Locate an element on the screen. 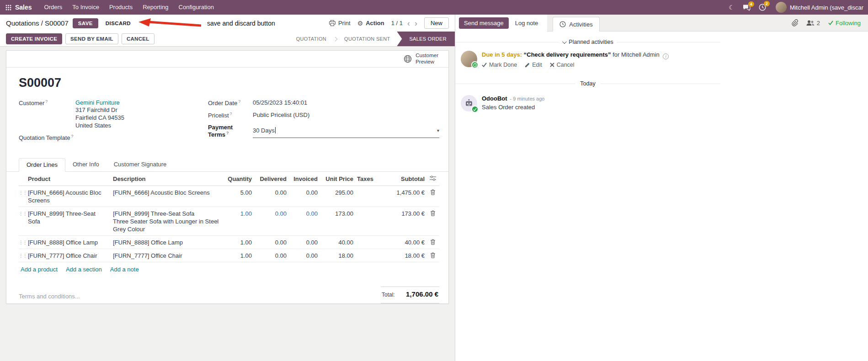 This screenshot has height=361, width=868. app-name: Sales is located at coordinates (24, 7).